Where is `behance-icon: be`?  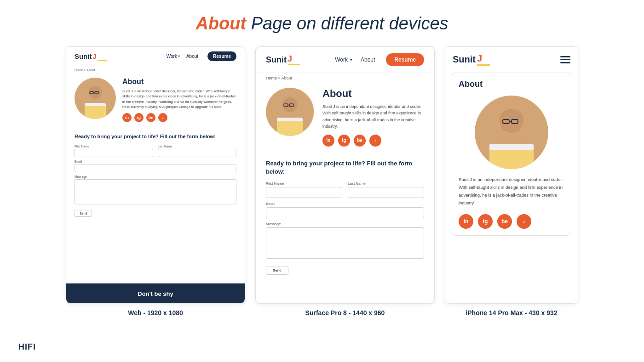
behance-icon: be is located at coordinates (151, 118).